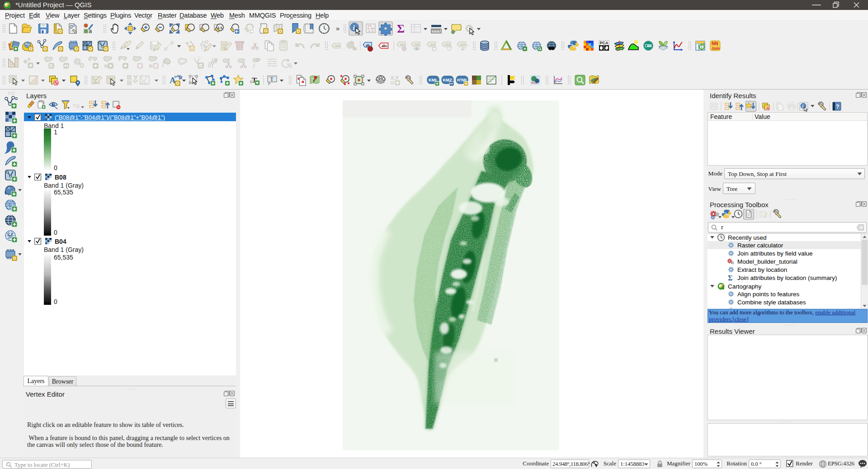 Image resolution: width=868 pixels, height=469 pixels. I want to click on svg-text: PCA, so click(604, 43).